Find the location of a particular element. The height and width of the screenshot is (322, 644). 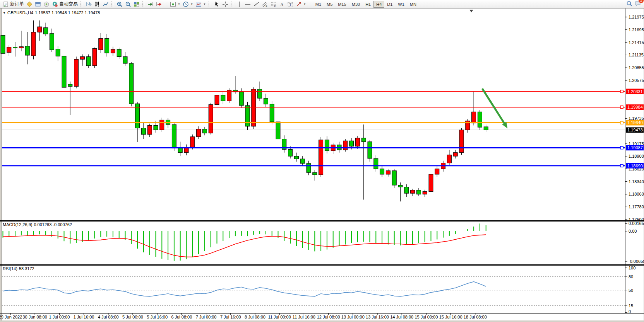

svg-text: 11 Jul 00:00 is located at coordinates (279, 317).